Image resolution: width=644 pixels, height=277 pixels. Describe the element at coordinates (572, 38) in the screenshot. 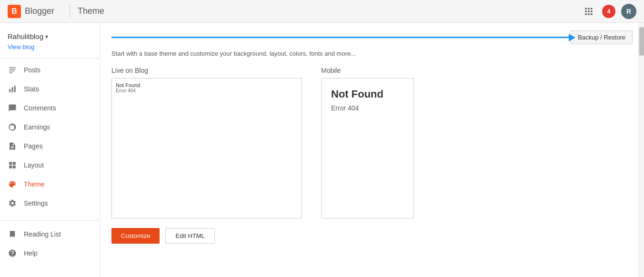

I see `arrow-head` at that location.